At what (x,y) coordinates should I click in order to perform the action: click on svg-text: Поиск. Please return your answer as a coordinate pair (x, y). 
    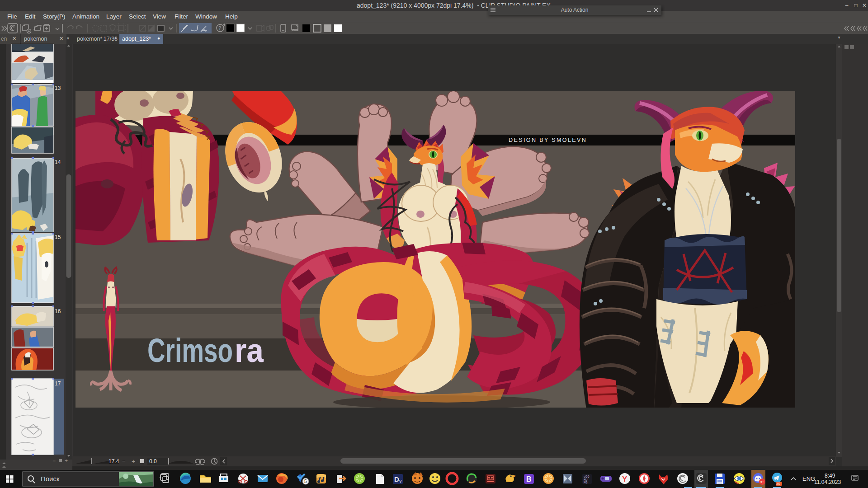
    Looking at the image, I should click on (50, 479).